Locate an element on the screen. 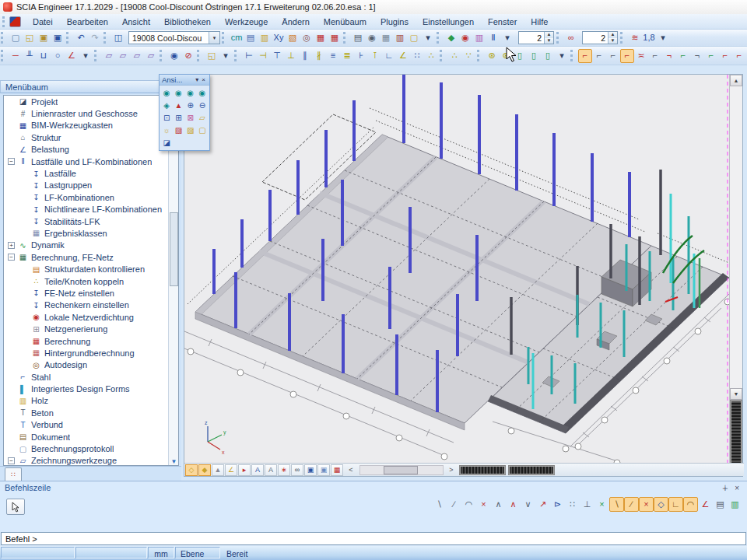  menu-item-werkzeuge: Werkzeuge is located at coordinates (246, 22).